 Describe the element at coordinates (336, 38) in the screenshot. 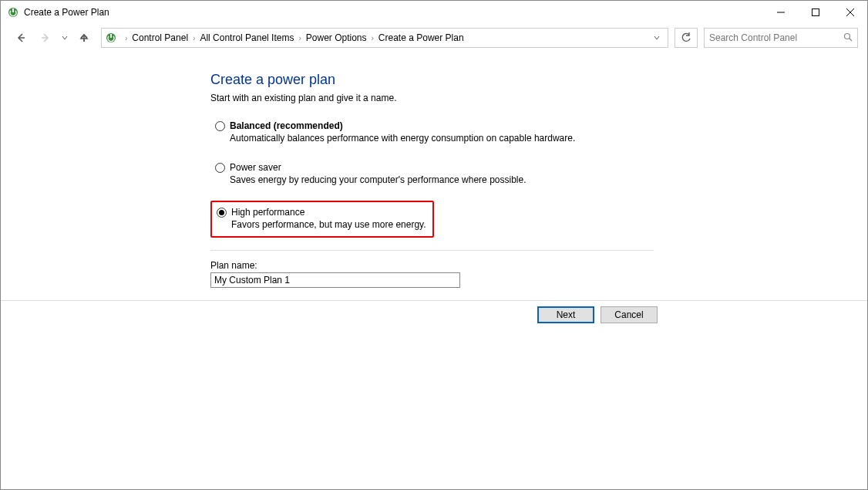

I see `breadcrumb-item: Power Options` at that location.